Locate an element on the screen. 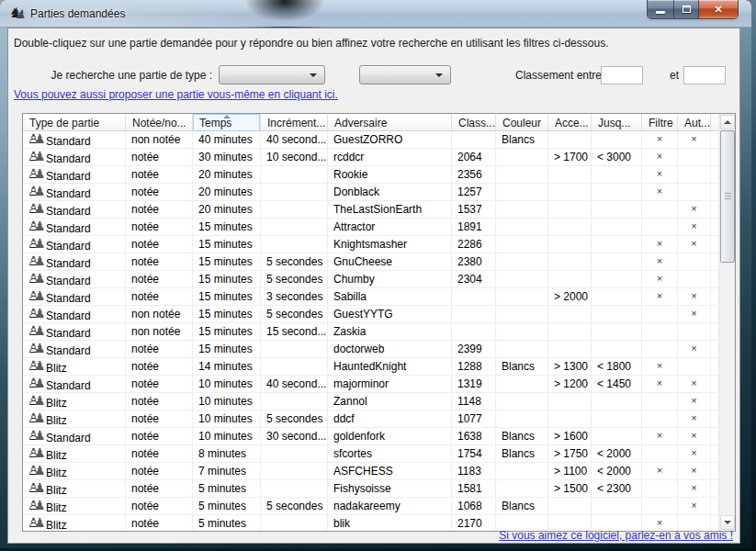  table-row: ♙♟Standardnon notée15 minutes5 secondesG… is located at coordinates (371, 314).